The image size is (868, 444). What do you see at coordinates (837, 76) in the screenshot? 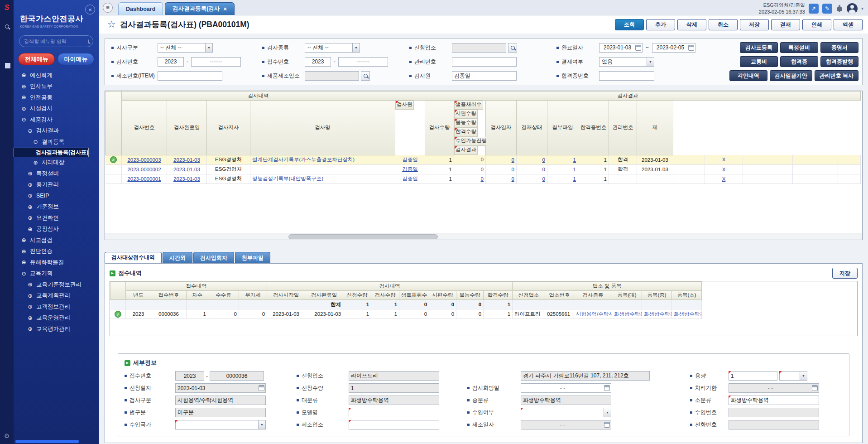
I see `copy-management-no-button: 관리번호 복사` at bounding box center [837, 76].